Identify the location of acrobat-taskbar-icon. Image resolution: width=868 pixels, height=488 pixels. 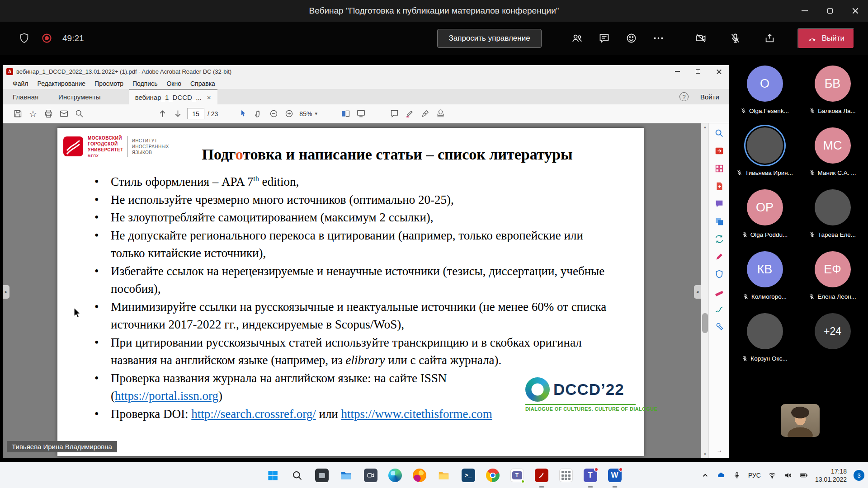
(542, 475).